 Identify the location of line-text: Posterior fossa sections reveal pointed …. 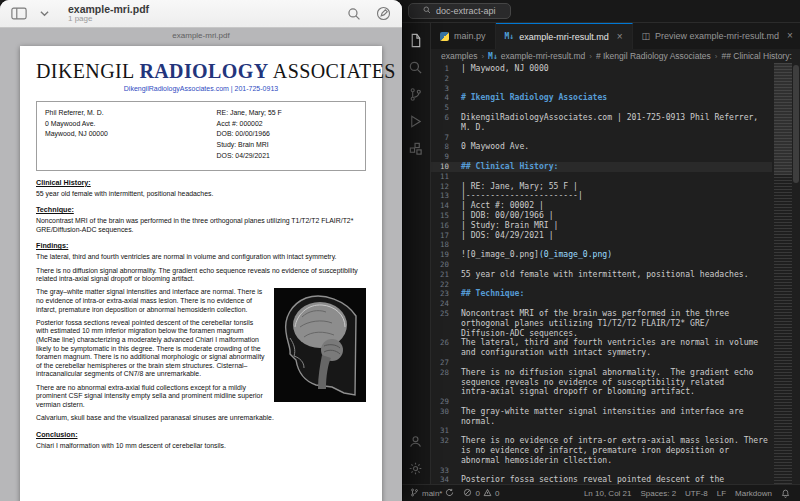
(616, 480).